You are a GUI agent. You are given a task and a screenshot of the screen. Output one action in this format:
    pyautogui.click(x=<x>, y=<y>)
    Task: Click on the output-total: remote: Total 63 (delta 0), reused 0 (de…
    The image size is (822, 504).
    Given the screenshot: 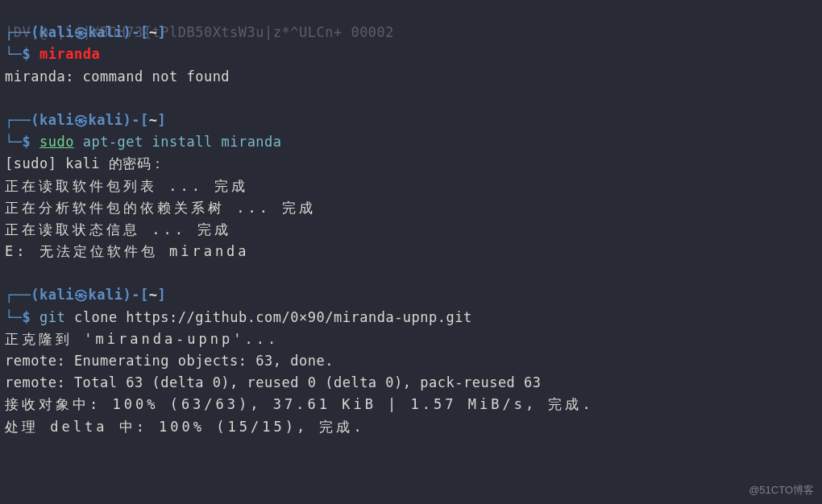 What is the action you would take?
    pyautogui.click(x=411, y=383)
    